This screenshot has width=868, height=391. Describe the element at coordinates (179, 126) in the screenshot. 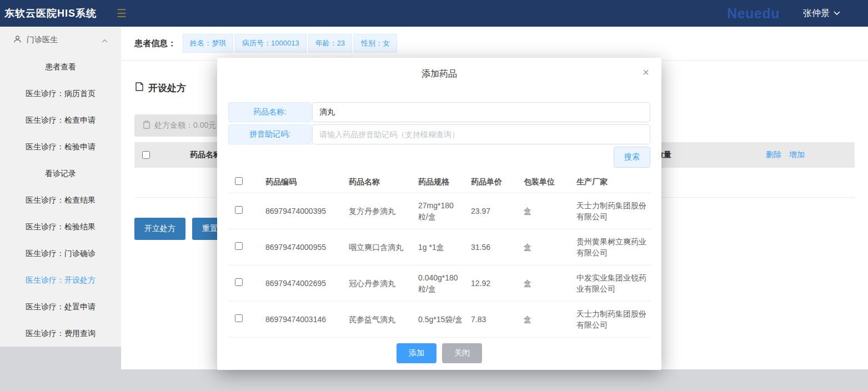

I see `prescription-amount-display: 处方金额：0.00元` at that location.